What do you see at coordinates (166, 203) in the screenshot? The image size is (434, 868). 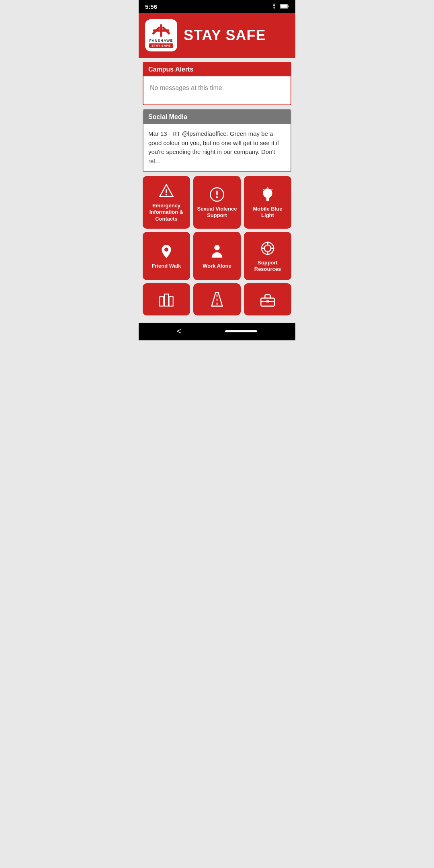 I see `emergency-info-button: Emergency Information & Contacts` at bounding box center [166, 203].